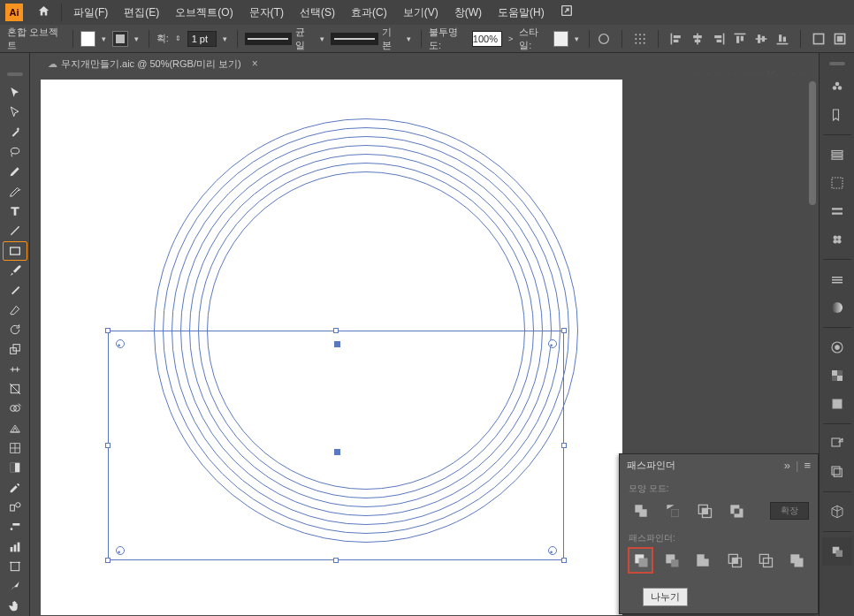 This screenshot has height=616, width=854. What do you see at coordinates (15, 547) in the screenshot?
I see `column-graph-tool` at bounding box center [15, 547].